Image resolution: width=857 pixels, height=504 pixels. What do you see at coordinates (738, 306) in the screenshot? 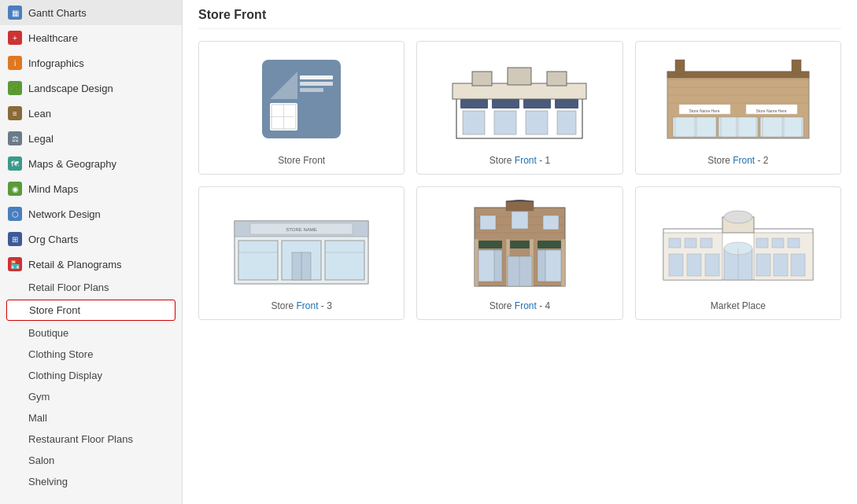
I see `template-label-market-place: Market Place` at bounding box center [738, 306].